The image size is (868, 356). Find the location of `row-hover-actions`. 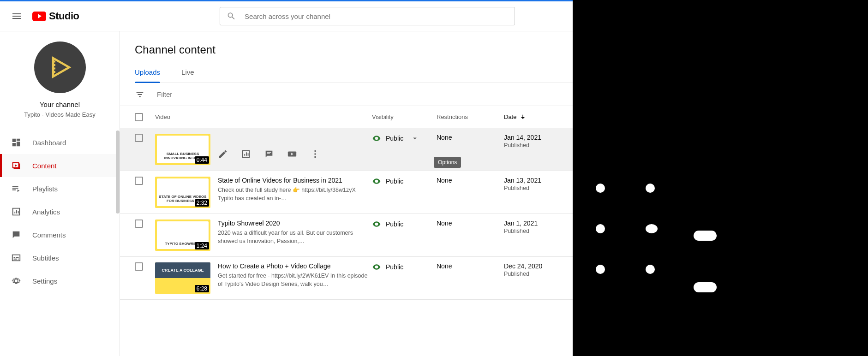

row-hover-actions is located at coordinates (269, 149).